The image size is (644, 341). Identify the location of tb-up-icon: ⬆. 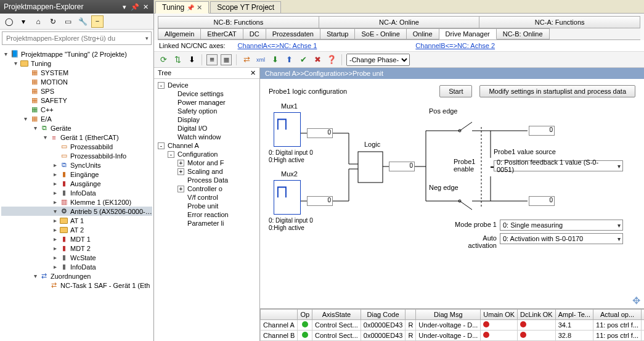
(289, 60).